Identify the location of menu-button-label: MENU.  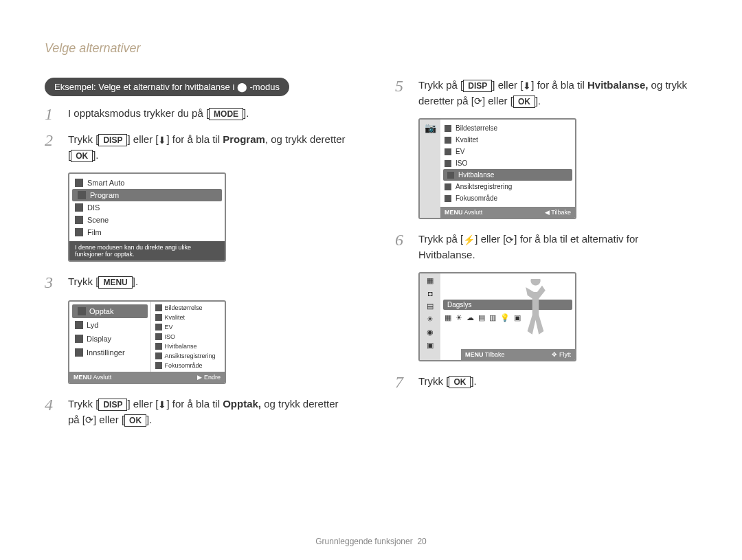
(115, 282).